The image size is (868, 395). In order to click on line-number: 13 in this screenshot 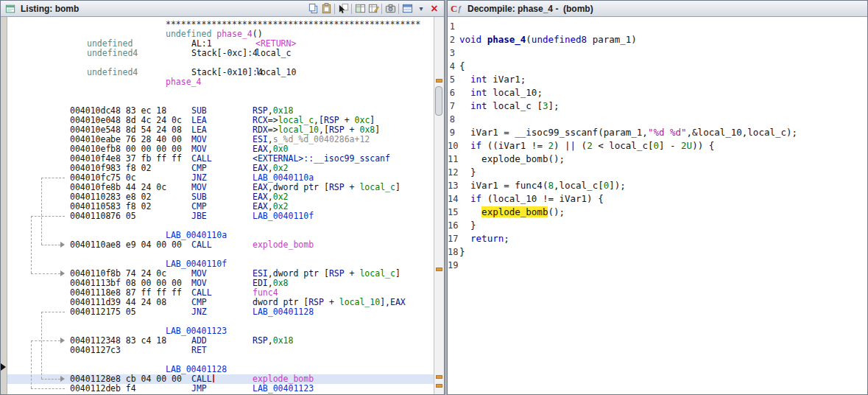, I will do `click(454, 186)`.